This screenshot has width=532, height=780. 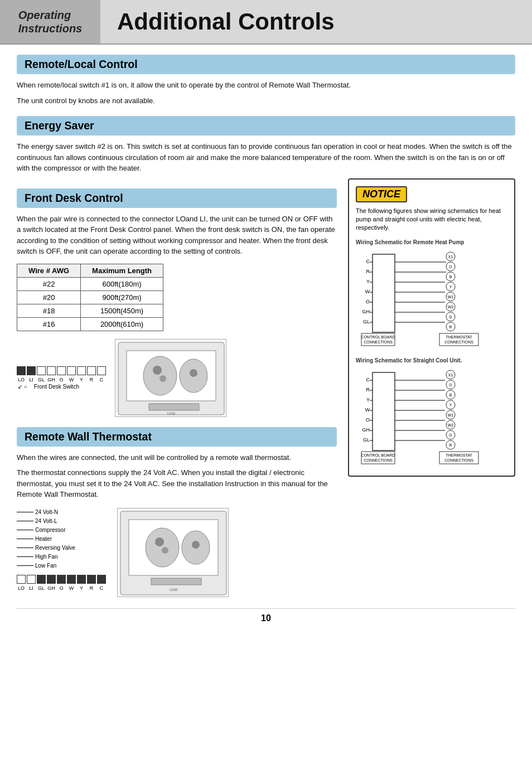 What do you see at coordinates (61, 588) in the screenshot?
I see `btlabel-o: O` at bounding box center [61, 588].